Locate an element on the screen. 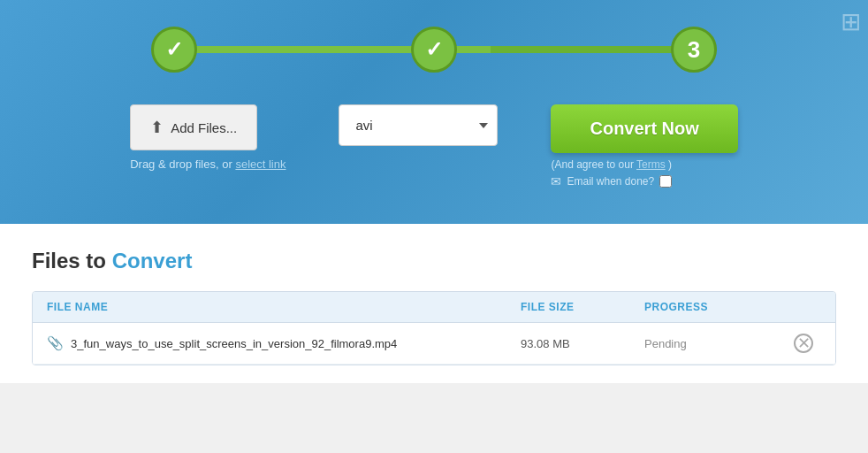 This screenshot has height=453, width=868. file-name-text: 3_fun_ways_to_use_split_screens_in_versi… is located at coordinates (233, 343).